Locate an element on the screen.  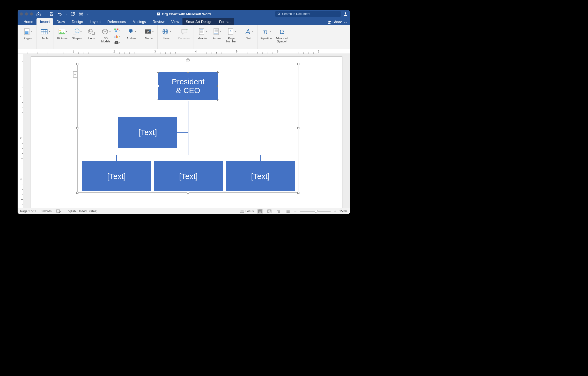
web-layout-view-button is located at coordinates (269, 211).